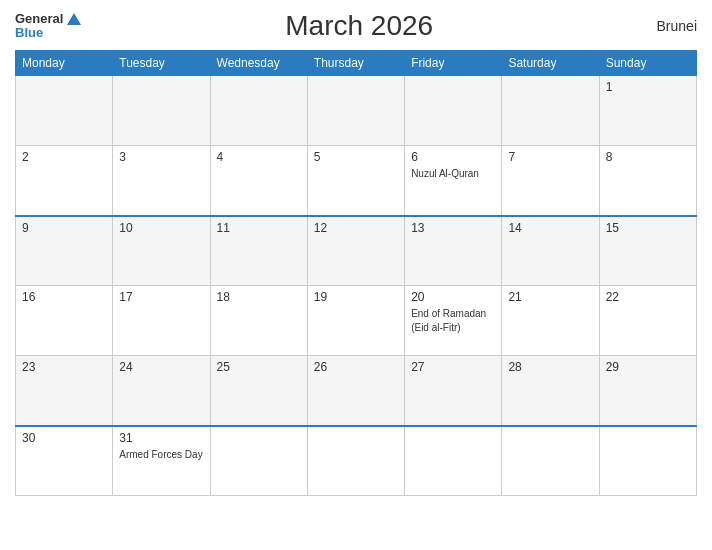  I want to click on header-thursday: Thursday, so click(356, 64).